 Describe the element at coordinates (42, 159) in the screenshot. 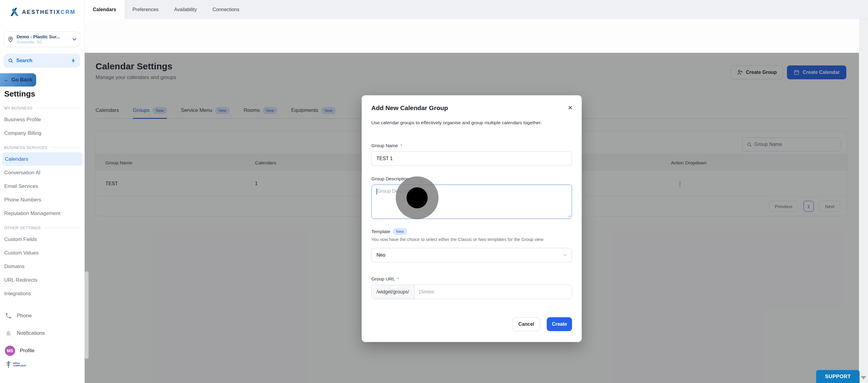

I see `sidebar-item-calendars: Calendars` at that location.